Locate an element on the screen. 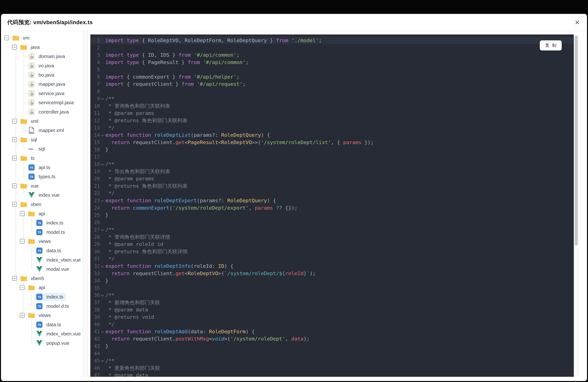 This screenshot has width=588, height=382. code-scrollbar-thumb is located at coordinates (576, 141).